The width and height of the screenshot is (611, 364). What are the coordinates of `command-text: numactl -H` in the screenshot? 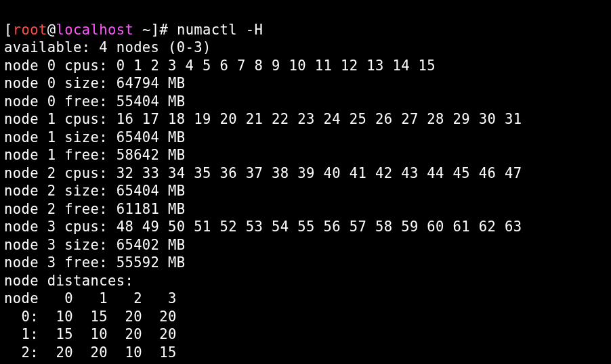 It's located at (219, 30).